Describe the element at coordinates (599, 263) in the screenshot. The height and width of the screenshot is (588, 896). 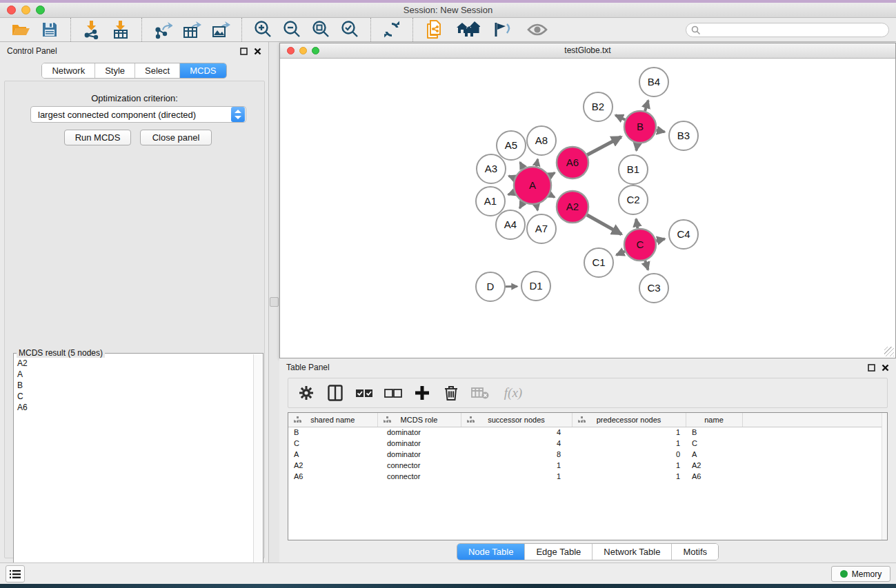
I see `graph-node-C1: C1` at that location.